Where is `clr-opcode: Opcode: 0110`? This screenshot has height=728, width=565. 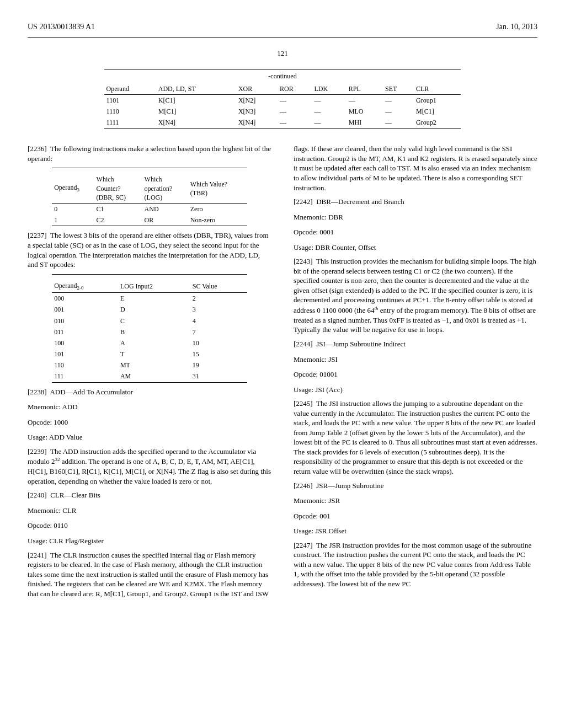
clr-opcode: Opcode: 0110 is located at coordinates (150, 526).